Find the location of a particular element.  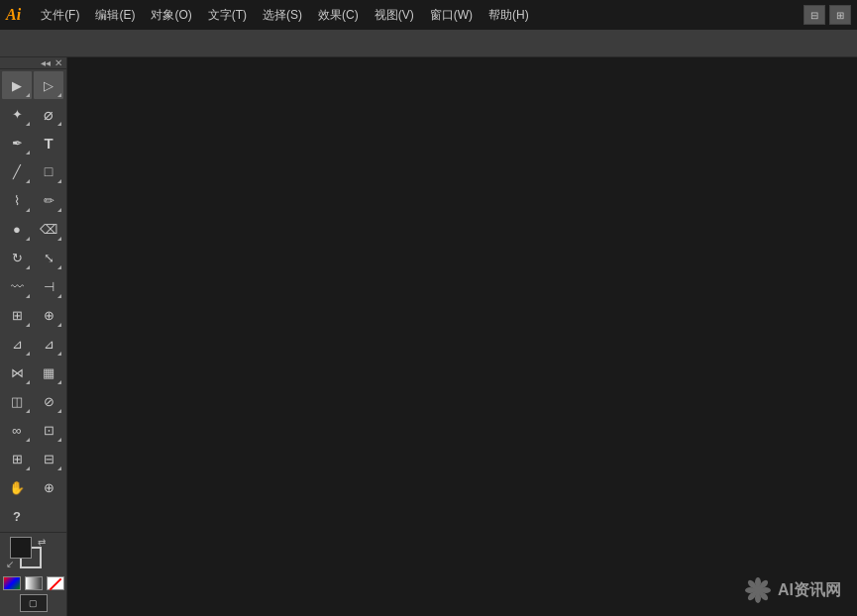

question-tool: ? is located at coordinates (17, 516).